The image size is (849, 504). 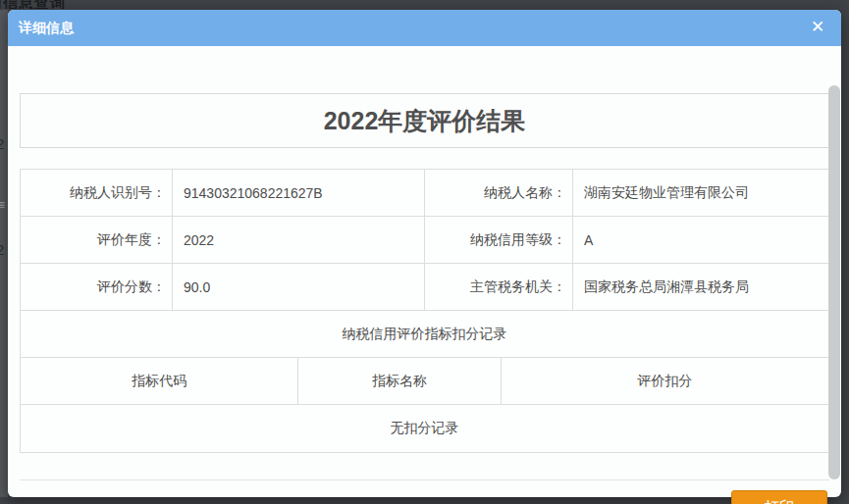 What do you see at coordinates (424, 480) in the screenshot?
I see `footer-divider` at bounding box center [424, 480].